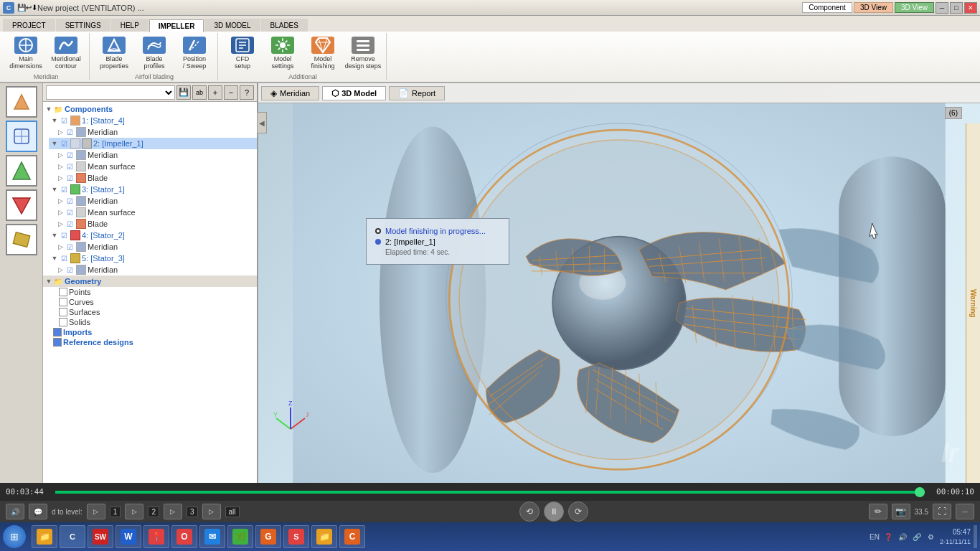 The image size is (980, 551). What do you see at coordinates (44, 537) in the screenshot?
I see `taskbar-explorer-btn: 📁` at bounding box center [44, 537].